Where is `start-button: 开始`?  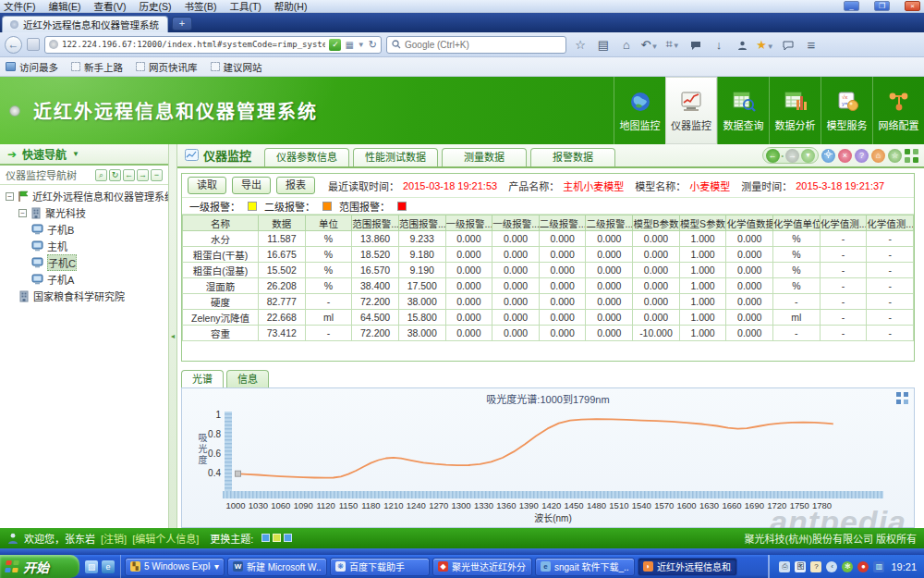 start-button: 开始 is located at coordinates (40, 566).